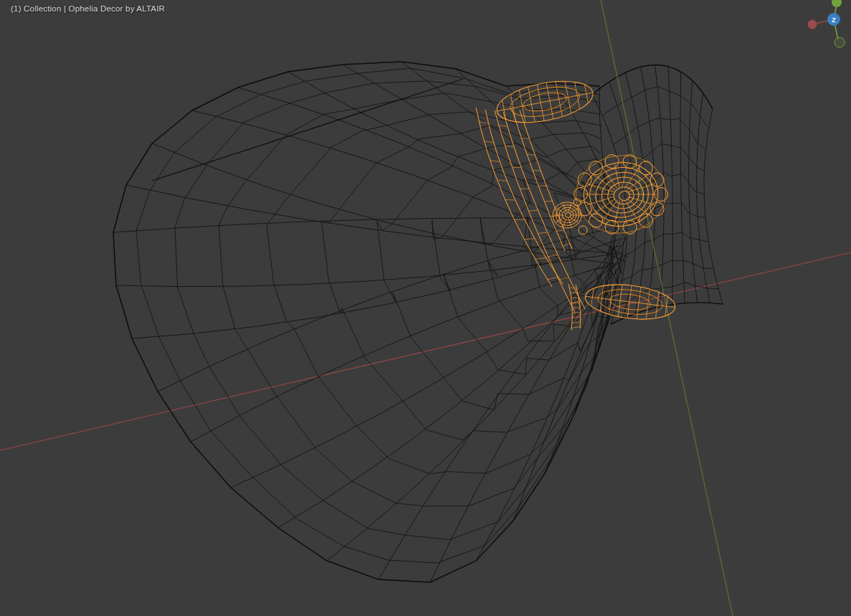  I want to click on gizmo-axis-y-neg-ball, so click(840, 42).